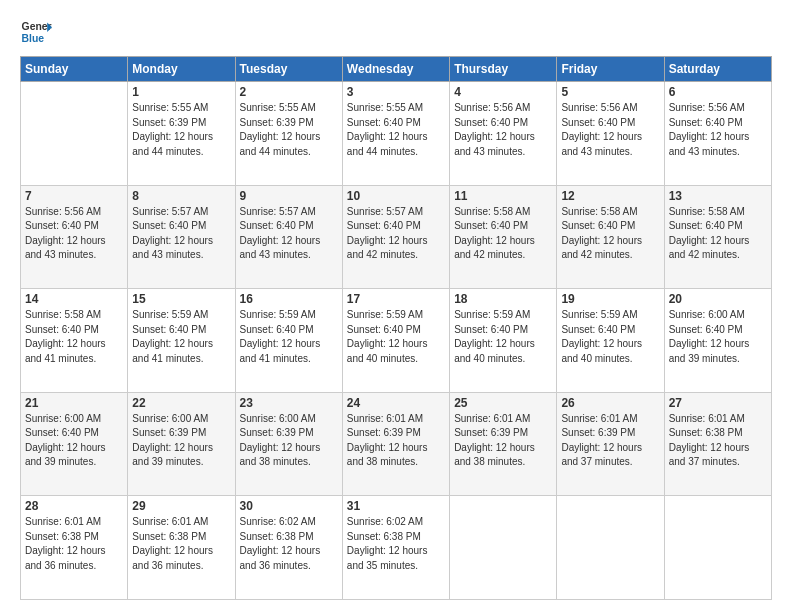 This screenshot has height=612, width=792. What do you see at coordinates (610, 299) in the screenshot?
I see `cell-day-number: 19` at bounding box center [610, 299].